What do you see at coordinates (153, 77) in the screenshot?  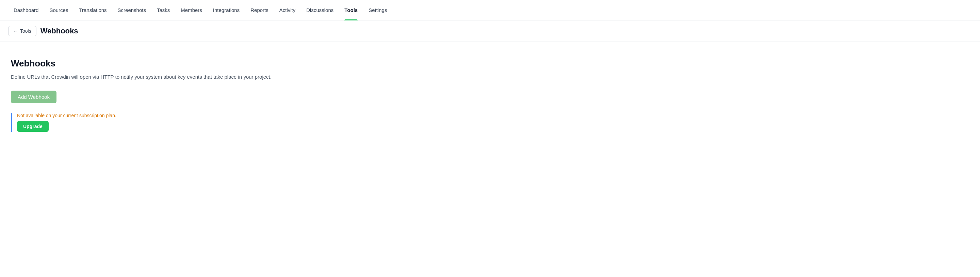 I see `section-description: Define URLs that Crowdin will open via H…` at bounding box center [153, 77].